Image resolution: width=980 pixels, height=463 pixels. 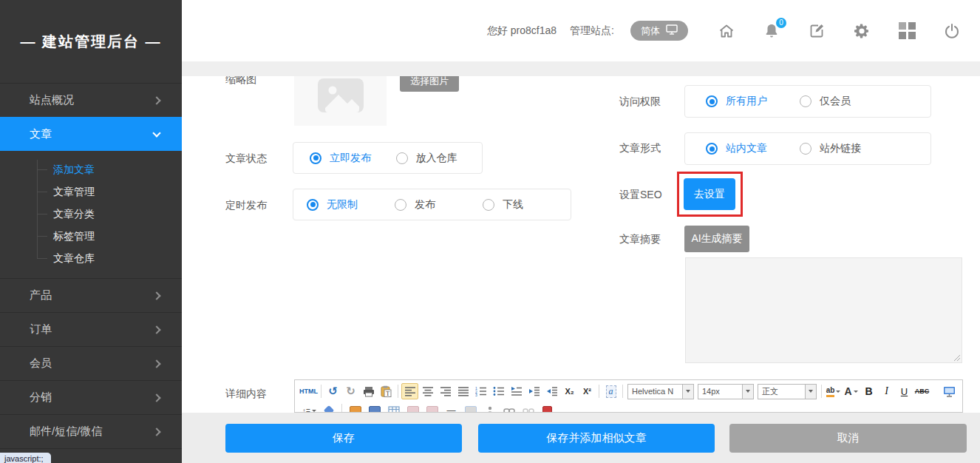 What do you see at coordinates (781, 23) in the screenshot?
I see `notification-badge: 0` at bounding box center [781, 23].